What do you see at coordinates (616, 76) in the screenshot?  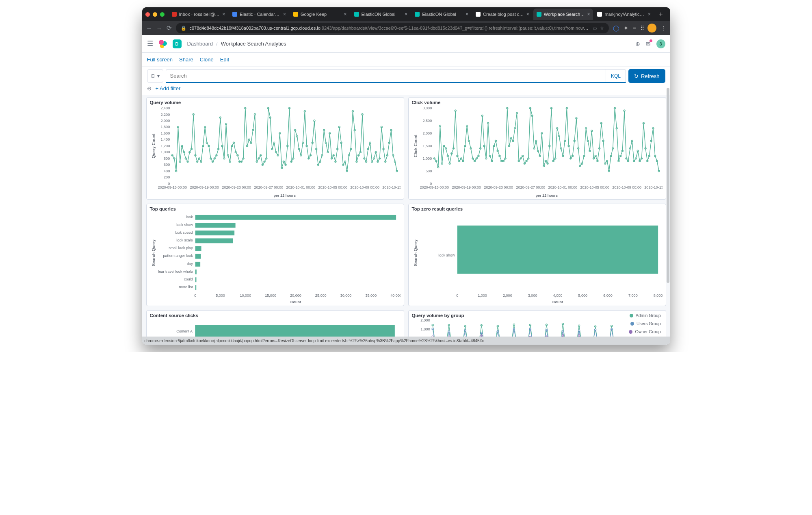 I see `kql-toggle: KQL` at bounding box center [616, 76].